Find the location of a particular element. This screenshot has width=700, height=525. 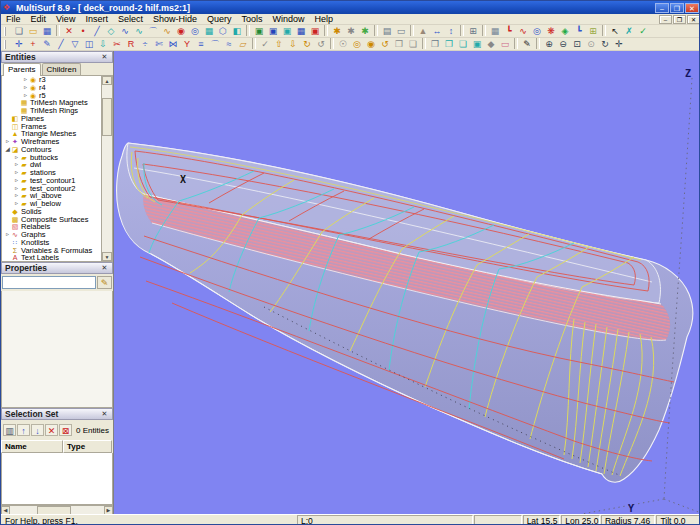

edit-points-icon: ✎ is located at coordinates (47, 44).